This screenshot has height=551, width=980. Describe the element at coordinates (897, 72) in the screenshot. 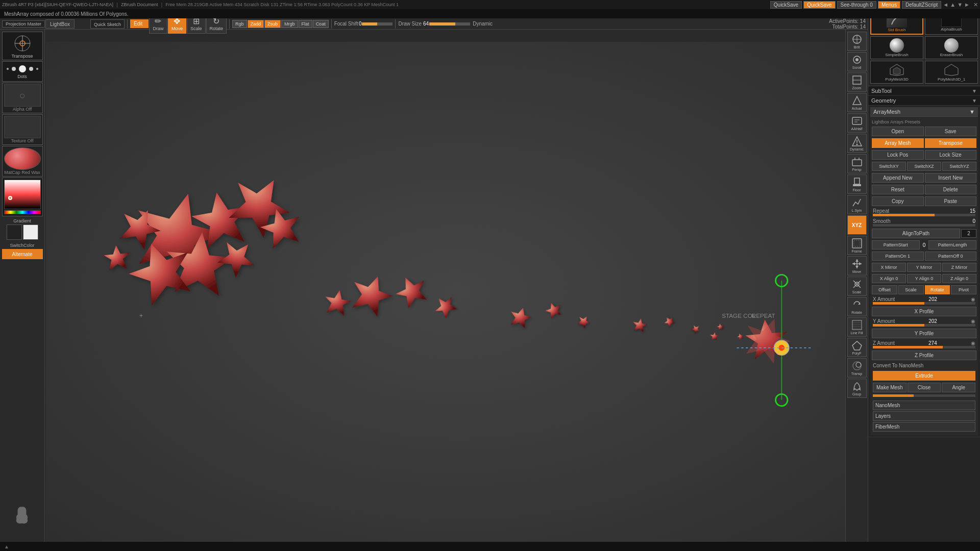

I see `poly-mesh-3d-thumb: PolyMesh3D` at that location.